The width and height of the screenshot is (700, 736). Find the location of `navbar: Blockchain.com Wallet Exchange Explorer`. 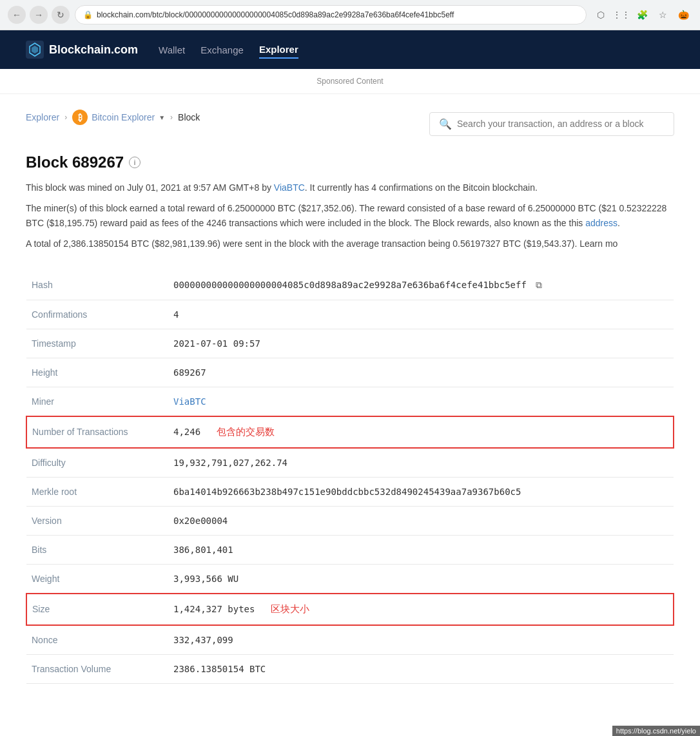

navbar: Blockchain.com Wallet Exchange Explorer is located at coordinates (350, 50).